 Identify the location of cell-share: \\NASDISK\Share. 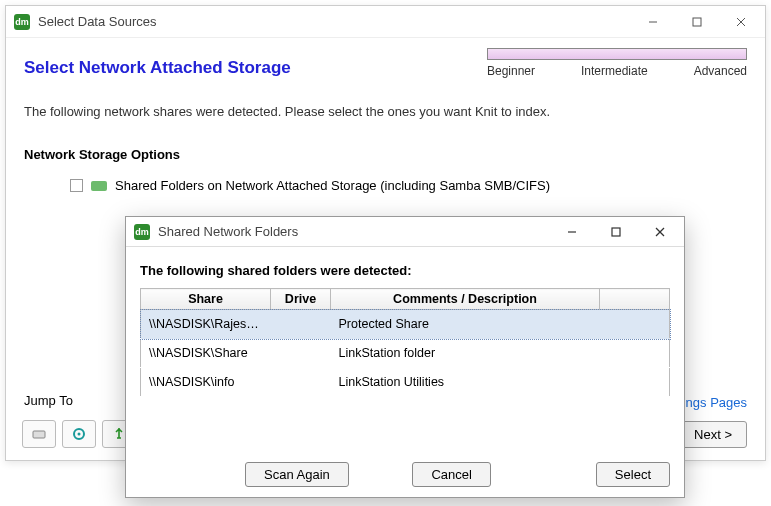
(206, 354).